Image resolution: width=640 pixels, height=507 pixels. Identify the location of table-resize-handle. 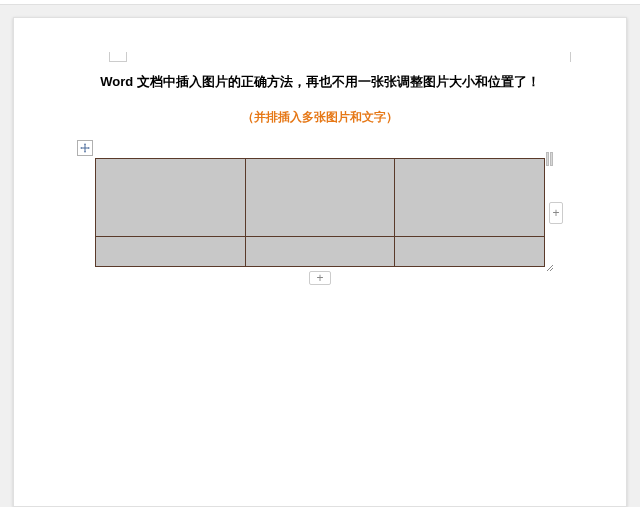
(550, 268).